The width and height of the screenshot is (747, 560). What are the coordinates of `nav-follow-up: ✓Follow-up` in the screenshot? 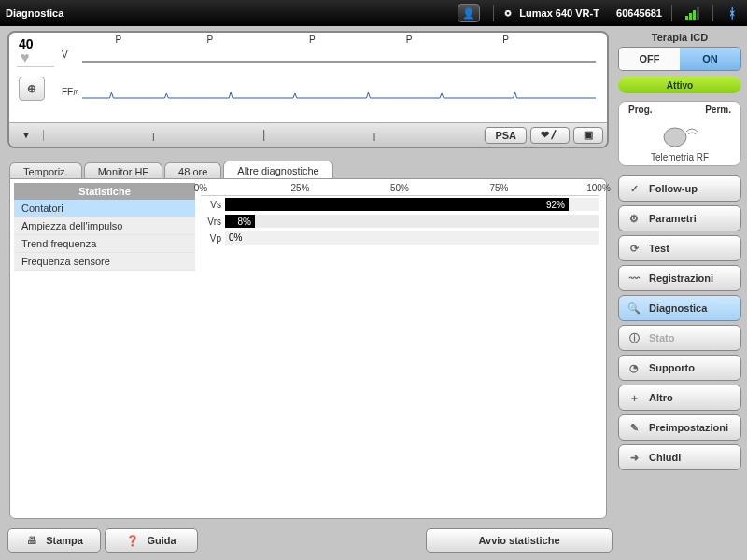 It's located at (680, 189).